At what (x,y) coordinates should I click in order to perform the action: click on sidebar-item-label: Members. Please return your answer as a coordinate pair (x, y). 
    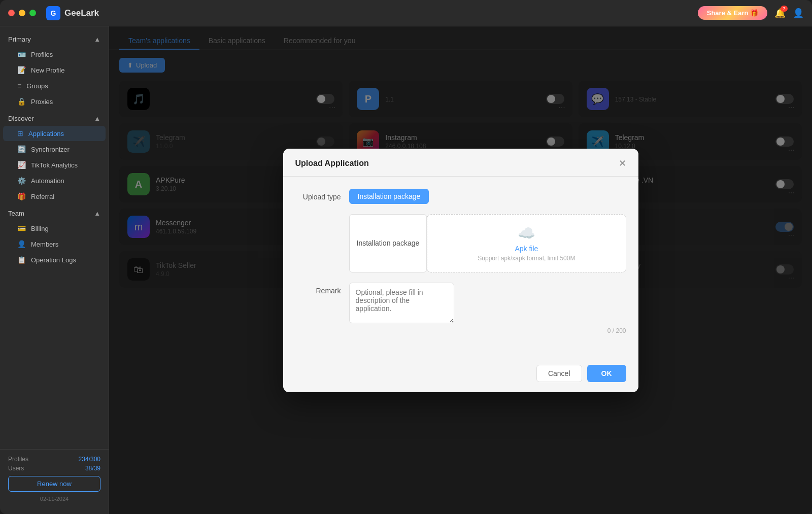
    Looking at the image, I should click on (45, 245).